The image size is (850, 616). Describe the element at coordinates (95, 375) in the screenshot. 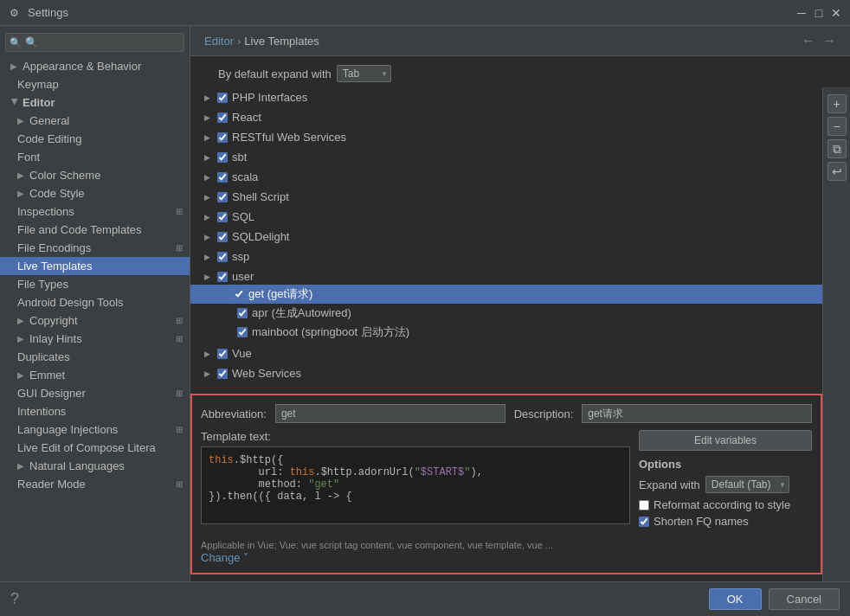

I see `sidebar-item-emmet: ▶ Emmet` at that location.